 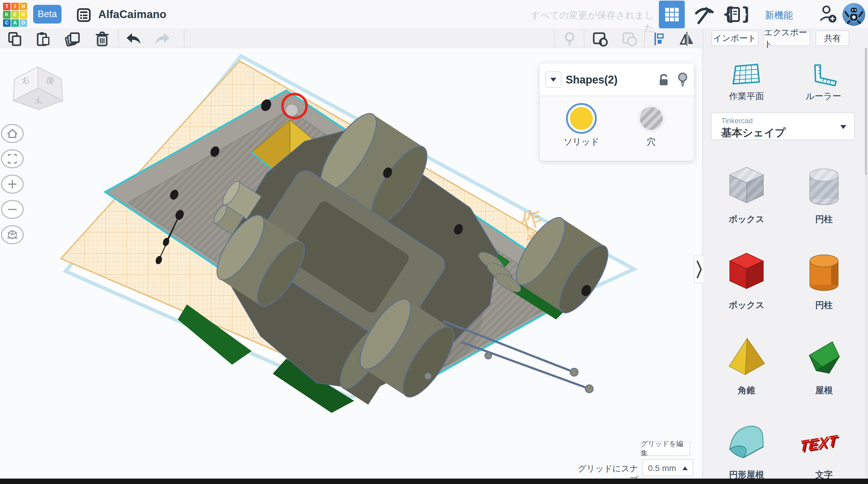 What do you see at coordinates (668, 468) in the screenshot?
I see `snap-value-dropdown: 0.5 mm` at bounding box center [668, 468].